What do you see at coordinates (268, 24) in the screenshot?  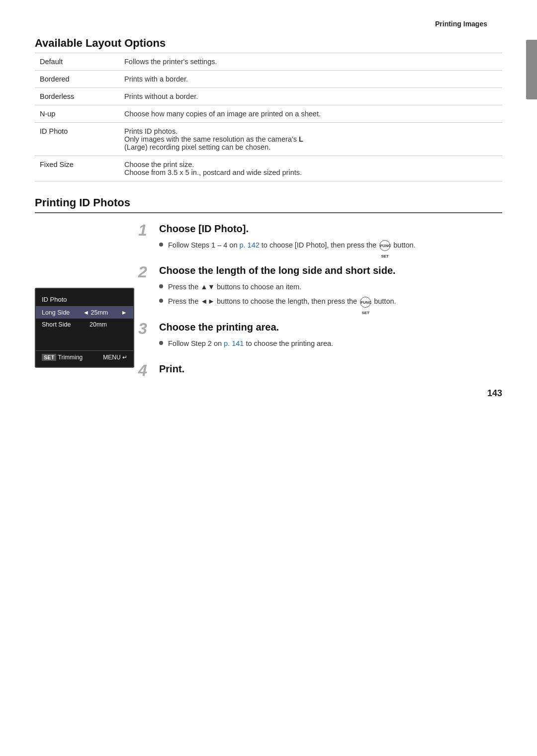 I see `page-header: Printing Images` at bounding box center [268, 24].